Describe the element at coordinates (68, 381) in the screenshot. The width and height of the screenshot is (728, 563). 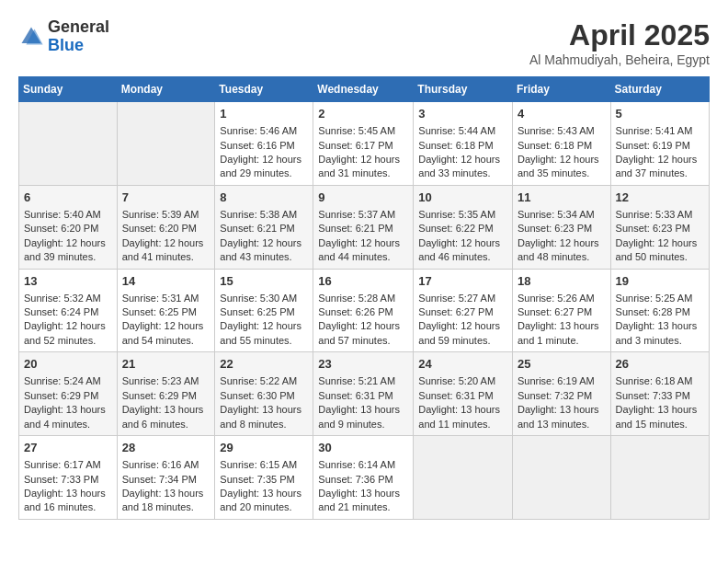
I see `sunrise-text: Sunrise: 5:24 AM` at that location.